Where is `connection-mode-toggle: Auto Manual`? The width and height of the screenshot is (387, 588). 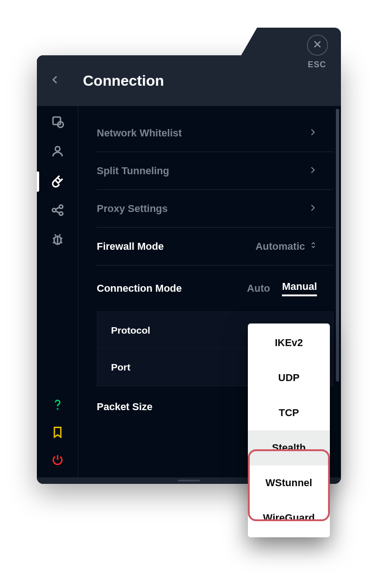 connection-mode-toggle: Auto Manual is located at coordinates (282, 288).